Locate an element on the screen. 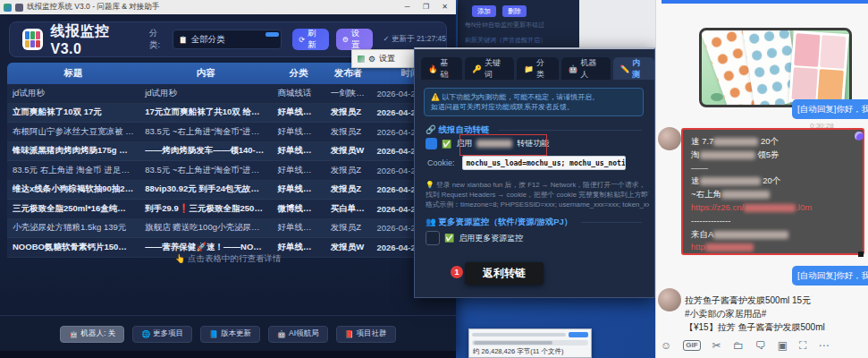 The width and height of the screenshot is (868, 358). settings-button: ⚙ 设置 is located at coordinates (354, 39).